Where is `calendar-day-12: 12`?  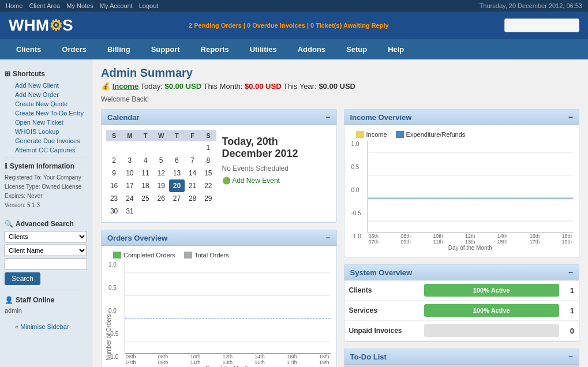
calendar-day-12: 12 is located at coordinates (162, 173).